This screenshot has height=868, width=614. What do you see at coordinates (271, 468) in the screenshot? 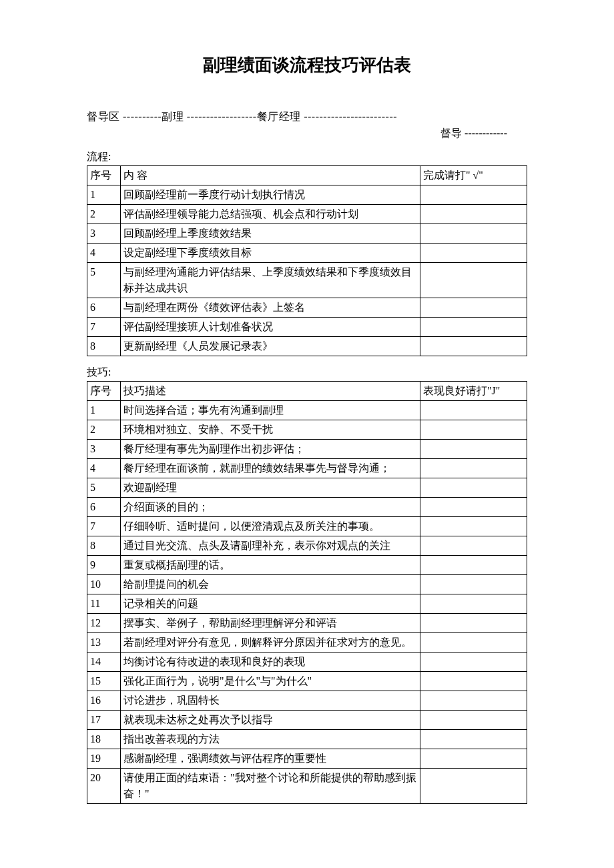
I see `cell-content: 餐厅经理在面谈前，就副理的绩效结果事先与督导沟通；` at bounding box center [271, 468].